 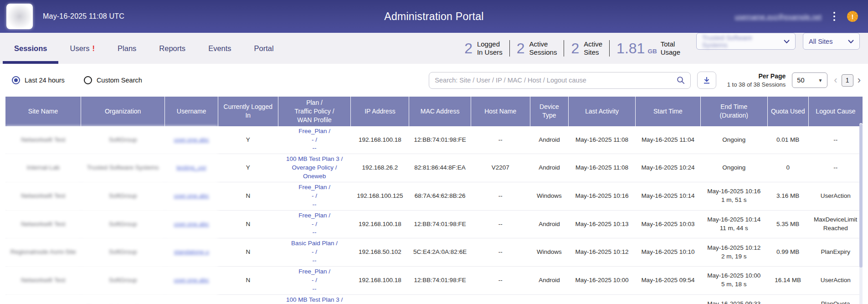 What do you see at coordinates (500, 224) in the screenshot?
I see `cell-host: --` at bounding box center [500, 224].